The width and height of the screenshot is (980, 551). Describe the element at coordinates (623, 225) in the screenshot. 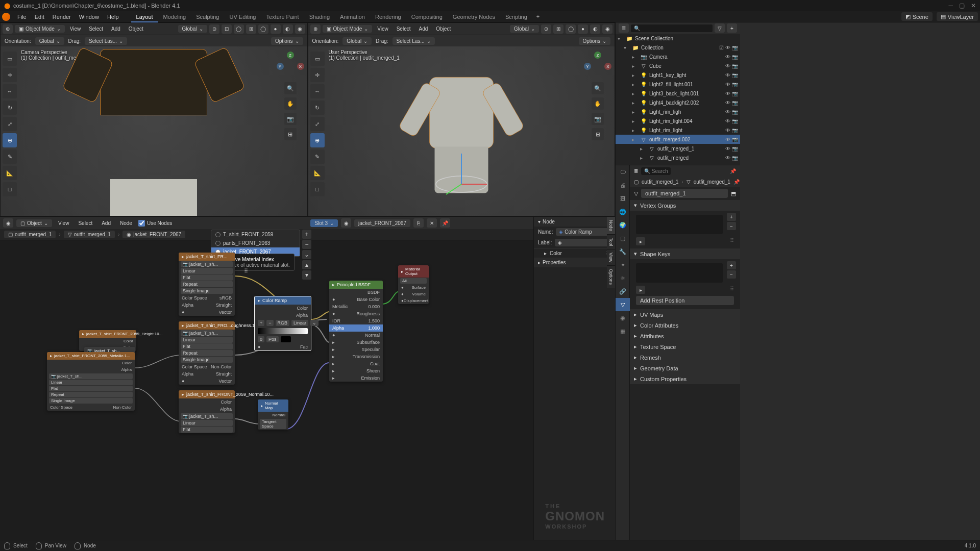

I see `tab-world: 🌍` at that location.